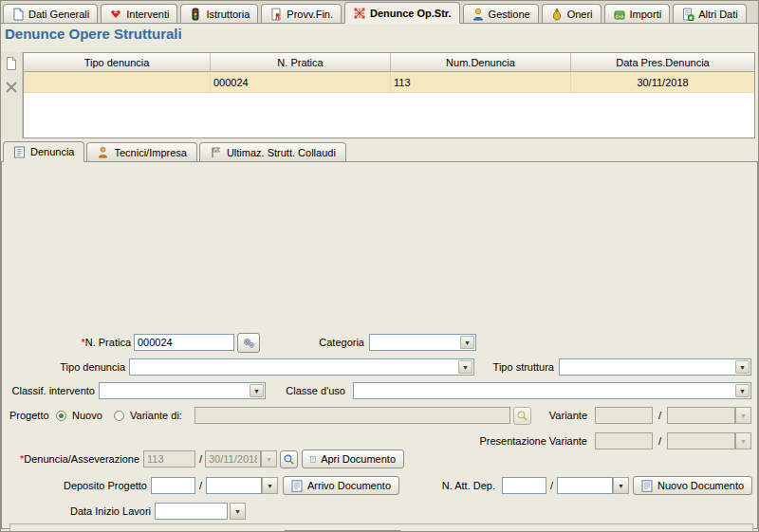 The width and height of the screenshot is (759, 532). I want to click on data-inizio-lavori-input, so click(192, 511).